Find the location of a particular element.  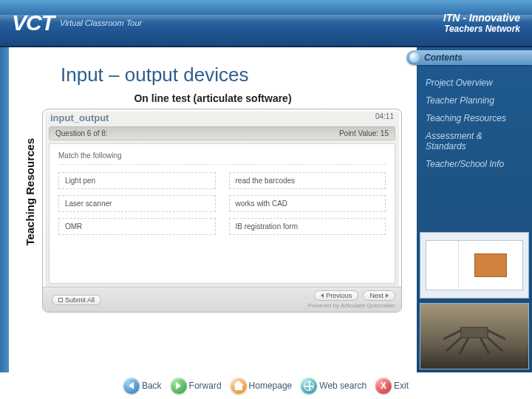

exit-icon: X is located at coordinates (383, 386).